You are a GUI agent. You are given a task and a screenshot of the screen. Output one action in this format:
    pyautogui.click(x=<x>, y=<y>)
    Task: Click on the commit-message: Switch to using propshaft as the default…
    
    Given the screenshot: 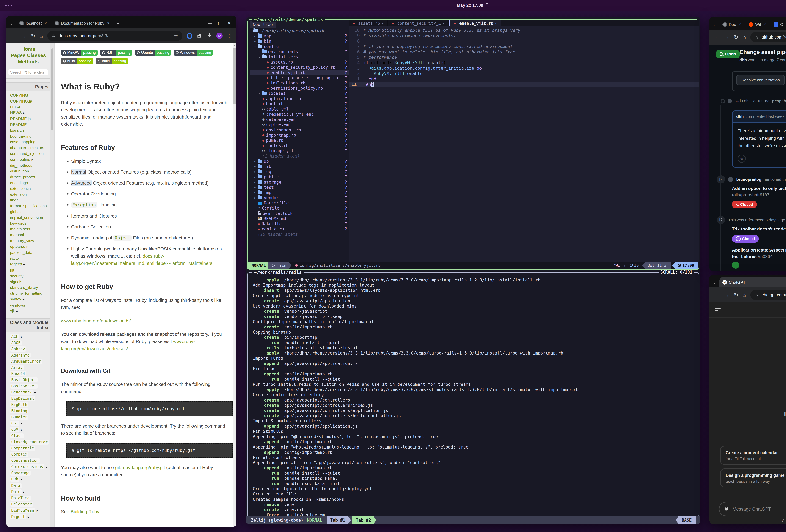 What is the action you would take?
    pyautogui.click(x=760, y=101)
    